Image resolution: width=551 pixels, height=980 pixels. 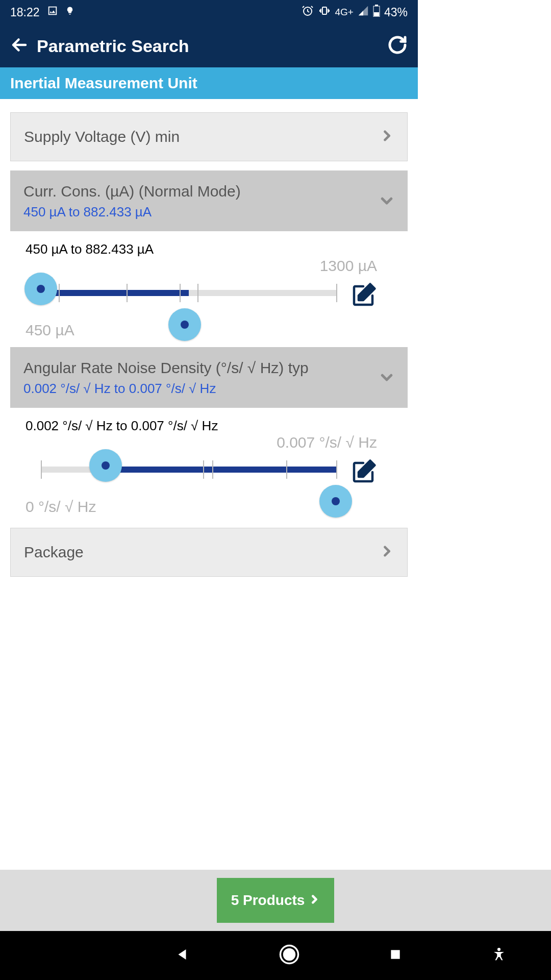 What do you see at coordinates (50, 330) in the screenshot?
I see `slider-min-label: 450 µA` at bounding box center [50, 330].